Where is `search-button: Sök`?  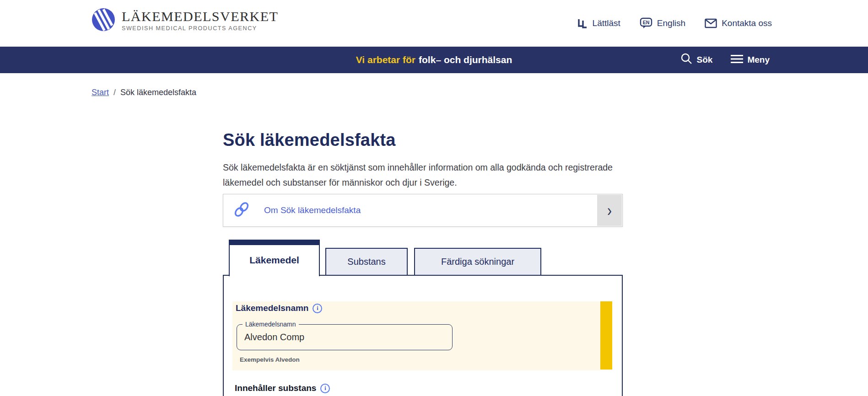
search-button: Sök is located at coordinates (696, 60).